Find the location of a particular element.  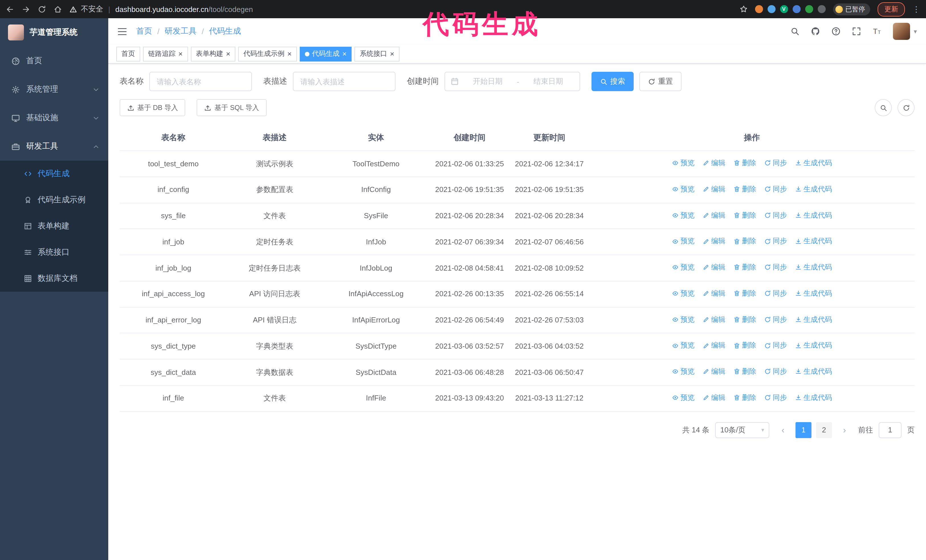

prev-page-button: ‹ is located at coordinates (783, 430).